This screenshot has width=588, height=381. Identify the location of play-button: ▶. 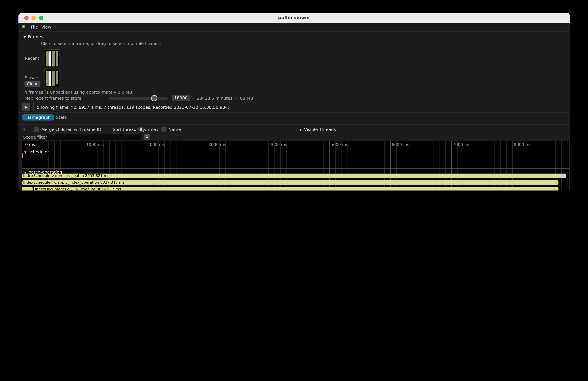
(26, 107).